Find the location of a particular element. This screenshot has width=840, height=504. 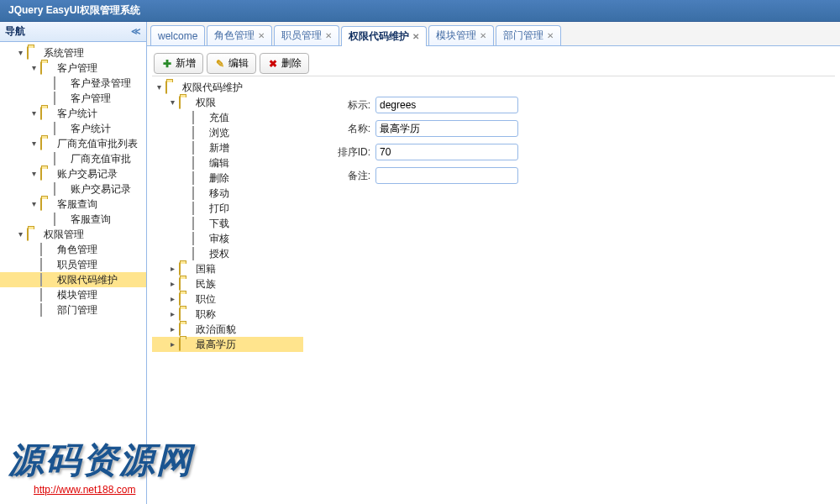

tab: 职员管理✕ is located at coordinates (307, 35).